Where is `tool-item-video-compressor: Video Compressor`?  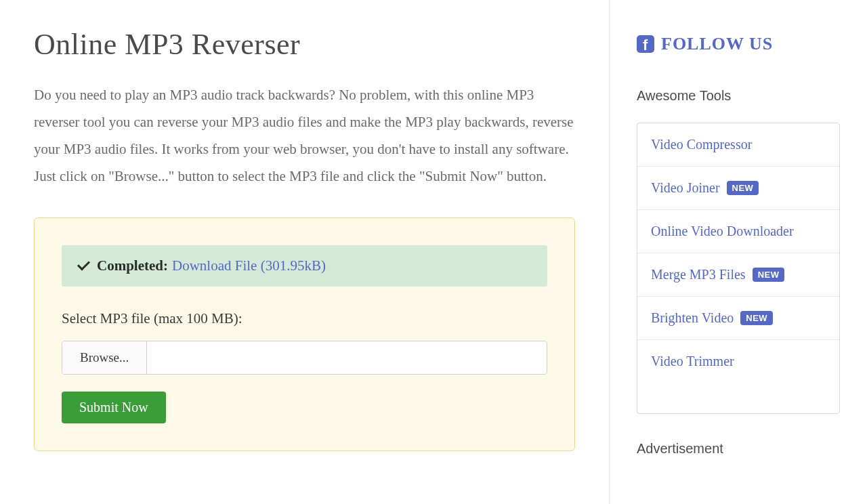 tool-item-video-compressor: Video Compressor is located at coordinates (738, 145).